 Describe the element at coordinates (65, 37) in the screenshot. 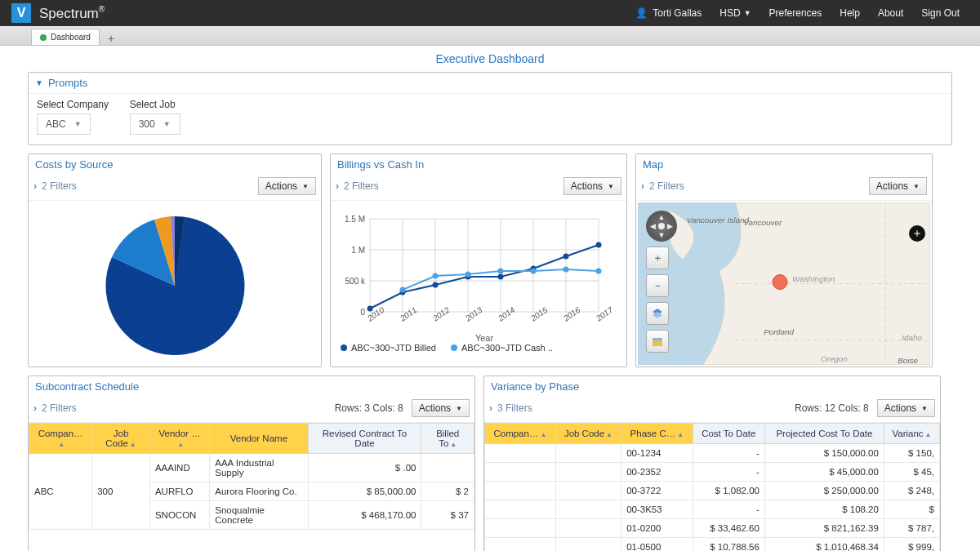

I see `tab-dashboard: Dashboard` at that location.